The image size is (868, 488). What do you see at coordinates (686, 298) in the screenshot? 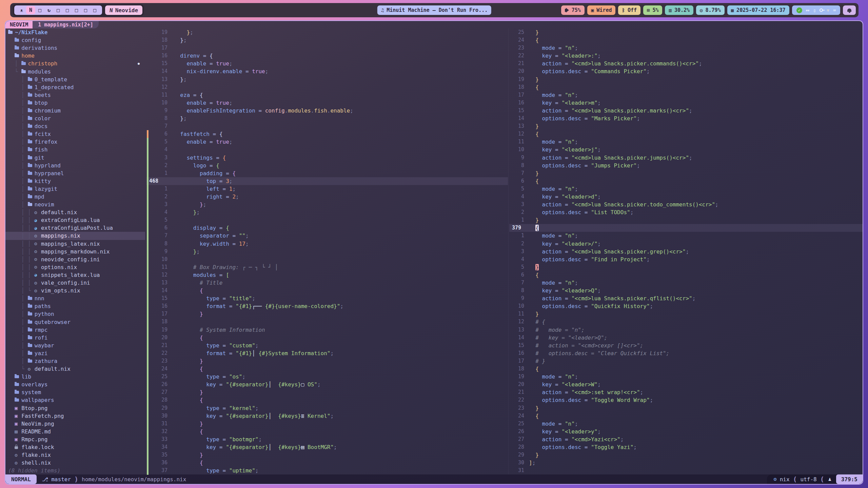
I see `code-line: 9 action = "<cmd>lua Snacks.picker.qflis…` at bounding box center [686, 298].